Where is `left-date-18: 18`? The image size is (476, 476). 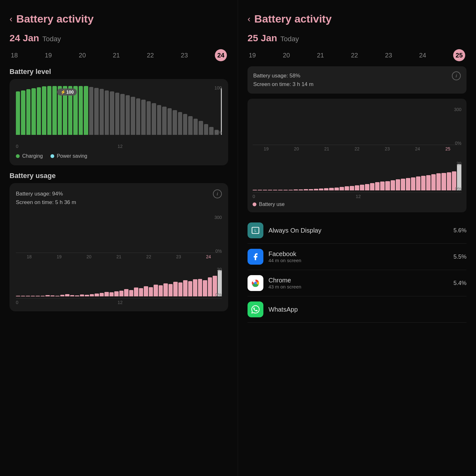
left-date-18: 18 is located at coordinates (14, 55).